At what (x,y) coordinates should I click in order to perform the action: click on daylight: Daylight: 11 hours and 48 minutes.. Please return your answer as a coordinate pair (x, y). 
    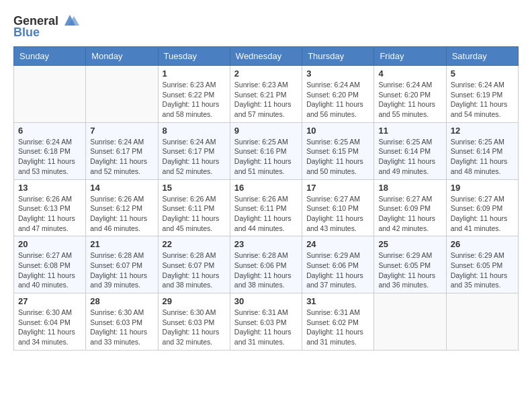
    Looking at the image, I should click on (480, 167).